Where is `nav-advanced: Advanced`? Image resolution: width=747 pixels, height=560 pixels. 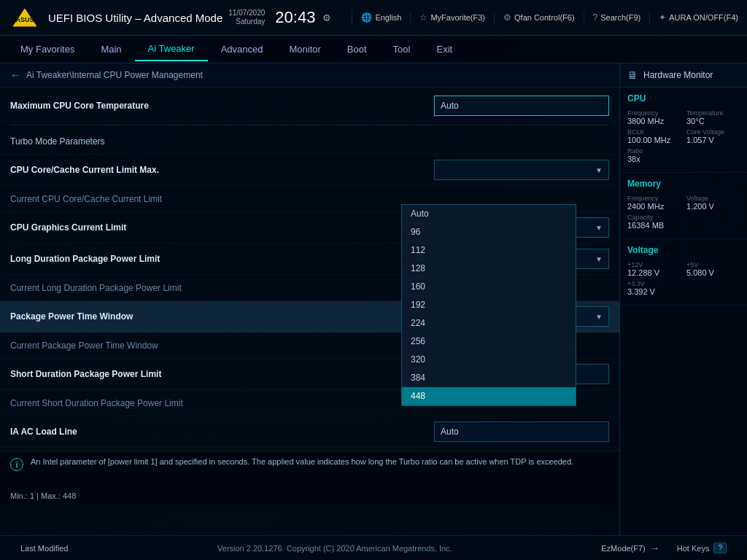 nav-advanced: Advanced is located at coordinates (242, 50).